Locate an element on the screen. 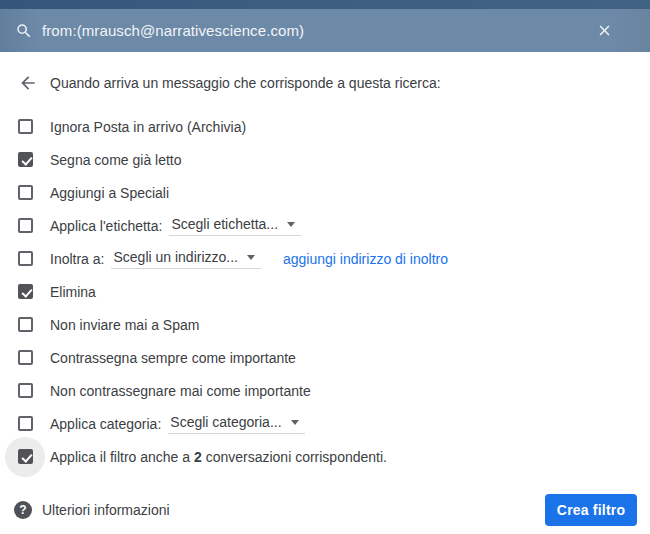 The image size is (650, 534). search-input: from:(mrausch@narrativescience.com) is located at coordinates (319, 30).